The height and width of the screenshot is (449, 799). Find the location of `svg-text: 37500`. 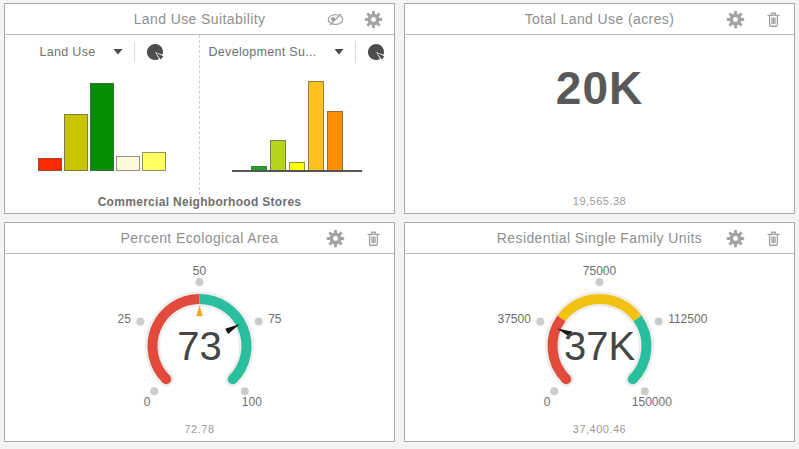

svg-text: 37500 is located at coordinates (514, 319).